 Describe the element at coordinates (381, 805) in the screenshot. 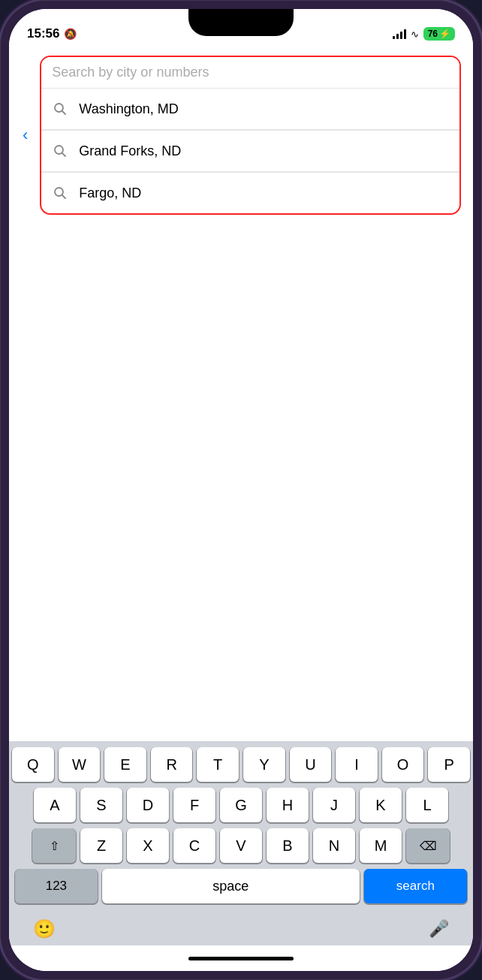

I see `key-k: K` at that location.